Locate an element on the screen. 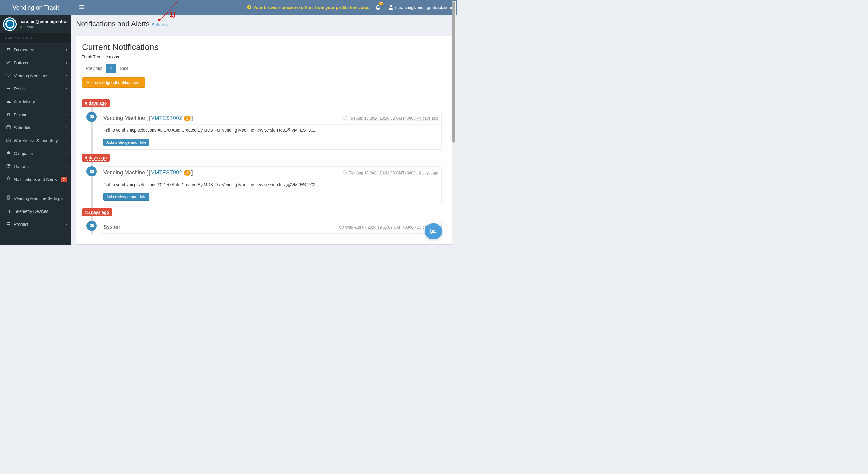  time-label: 9 days ago is located at coordinates (96, 158).